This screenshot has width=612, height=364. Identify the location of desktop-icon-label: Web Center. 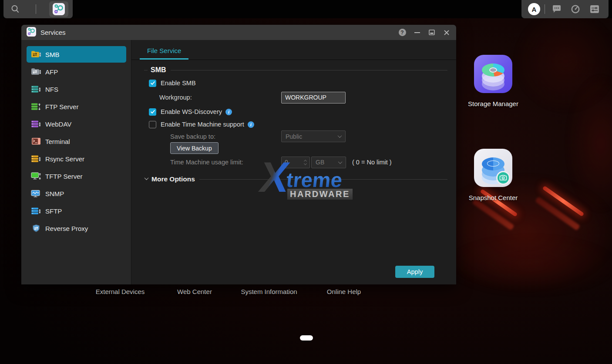
(195, 291).